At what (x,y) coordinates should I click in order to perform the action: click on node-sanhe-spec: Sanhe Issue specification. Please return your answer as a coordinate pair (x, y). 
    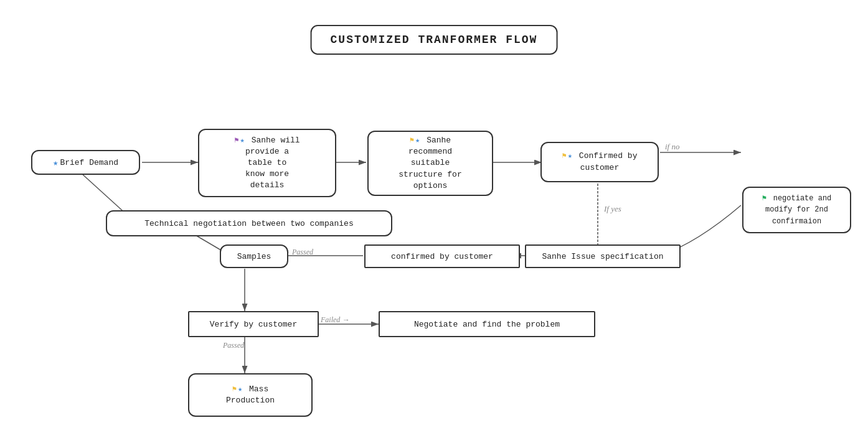
    Looking at the image, I should click on (603, 256).